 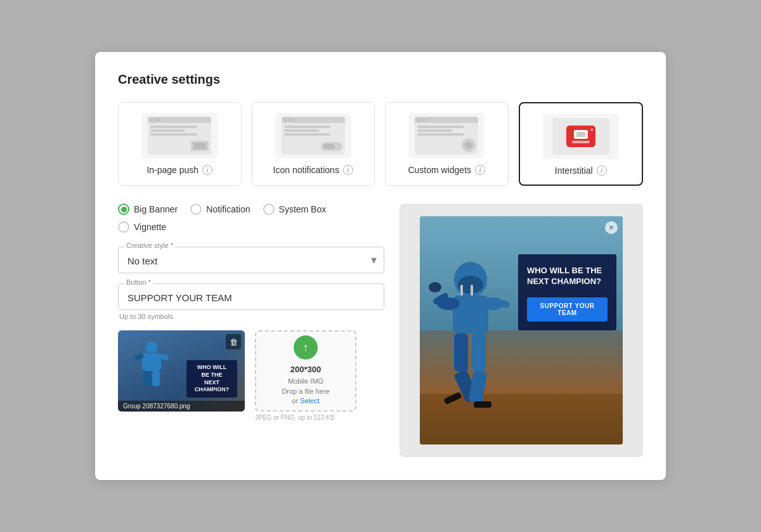 I want to click on delete-image-button: 🗑, so click(x=233, y=342).